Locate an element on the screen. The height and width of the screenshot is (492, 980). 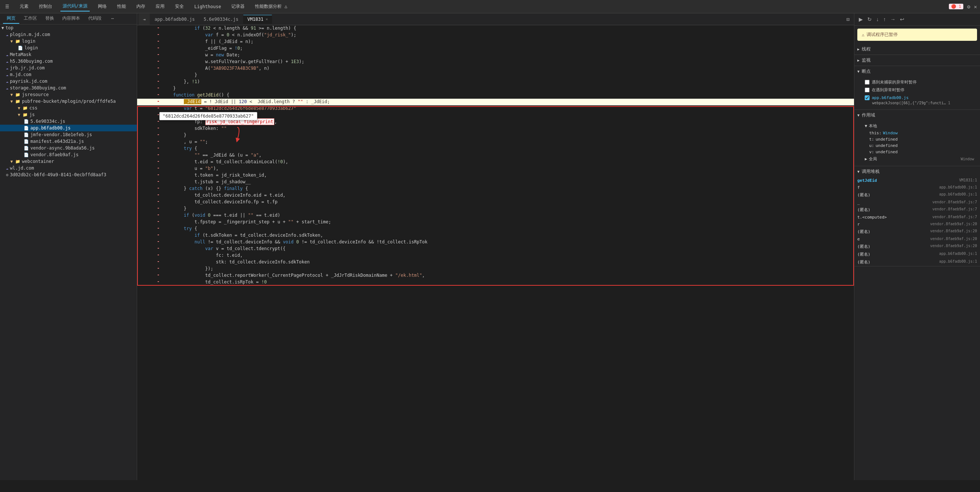
breakpoints-header: ▼ 断点 is located at coordinates (917, 72).